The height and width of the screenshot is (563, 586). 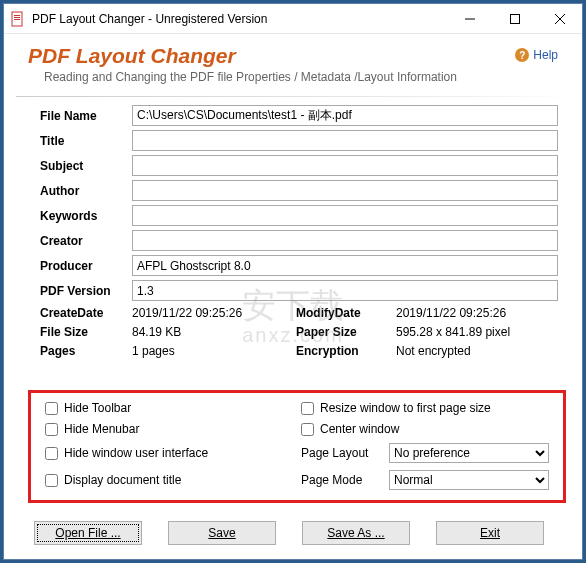 What do you see at coordinates (469, 480) in the screenshot?
I see `select-page-mode: Normal` at bounding box center [469, 480].